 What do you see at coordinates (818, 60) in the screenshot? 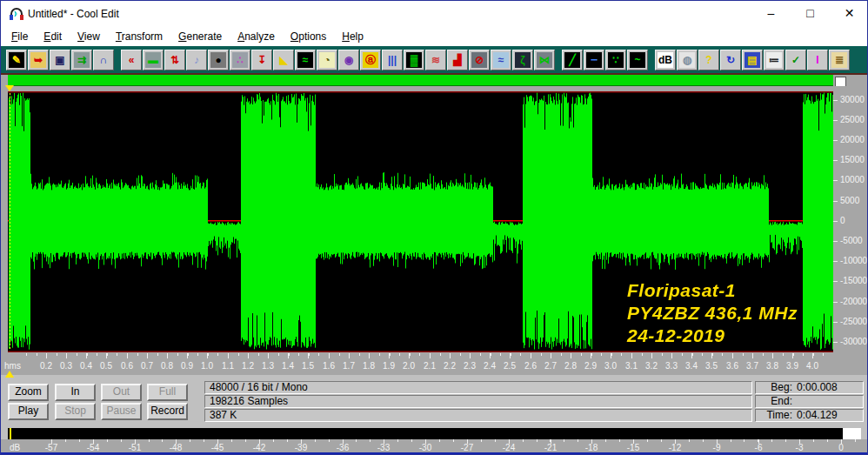
I see `cursor-tool-button: I` at bounding box center [818, 60].